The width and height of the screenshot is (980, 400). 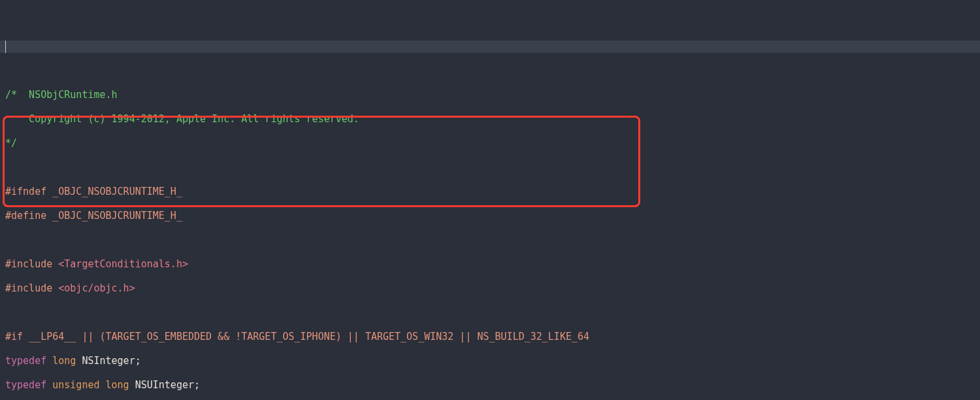 I want to click on code-line: #ifndef _OBJC_NSOBJCRUNTIME_H_, so click(x=490, y=192).